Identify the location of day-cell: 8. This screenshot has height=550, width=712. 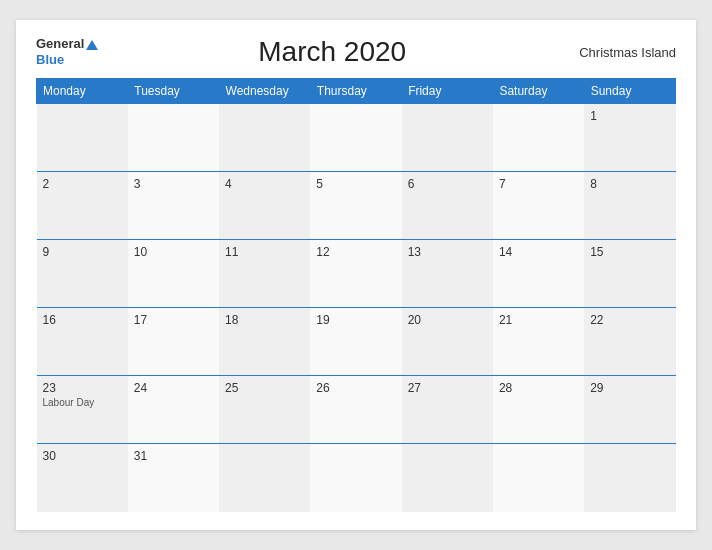
(630, 206).